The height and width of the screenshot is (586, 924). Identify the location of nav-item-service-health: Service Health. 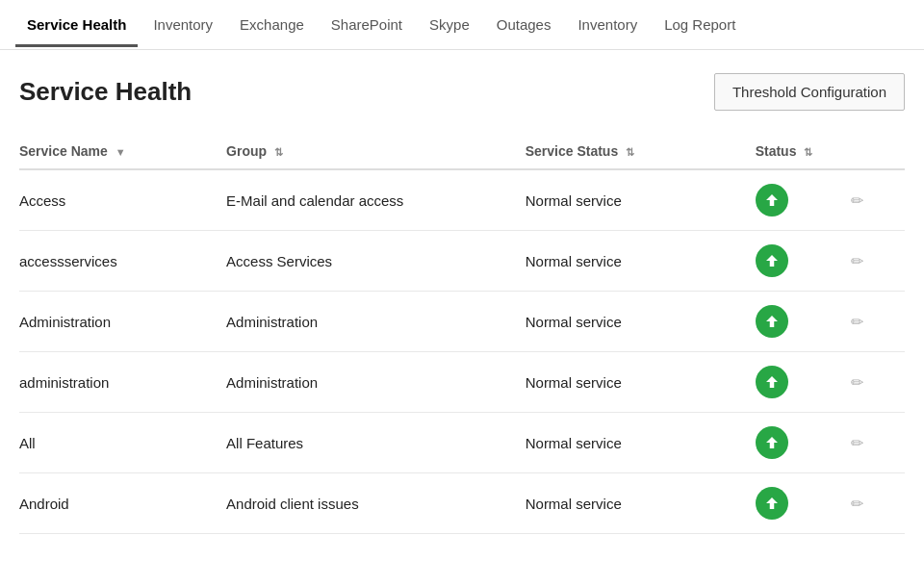
(77, 25).